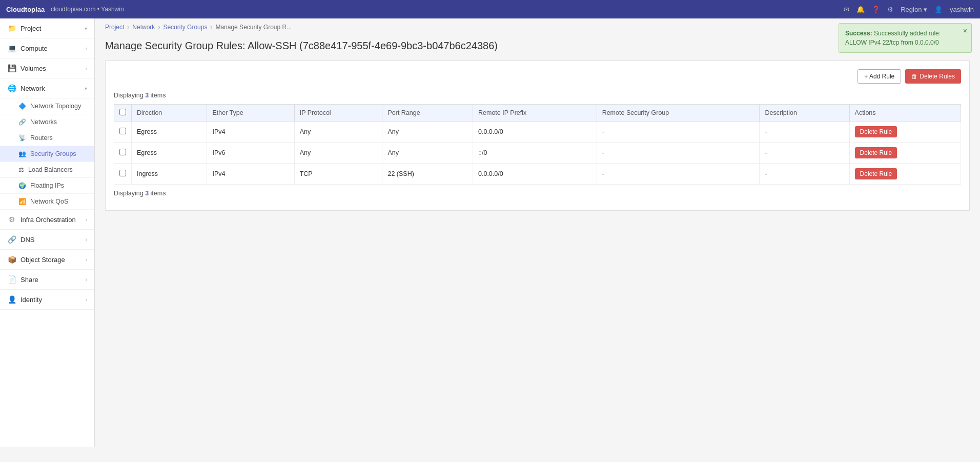  Describe the element at coordinates (49, 202) in the screenshot. I see `sidebar-subitem-label-network-qos: Network QoS` at that location.